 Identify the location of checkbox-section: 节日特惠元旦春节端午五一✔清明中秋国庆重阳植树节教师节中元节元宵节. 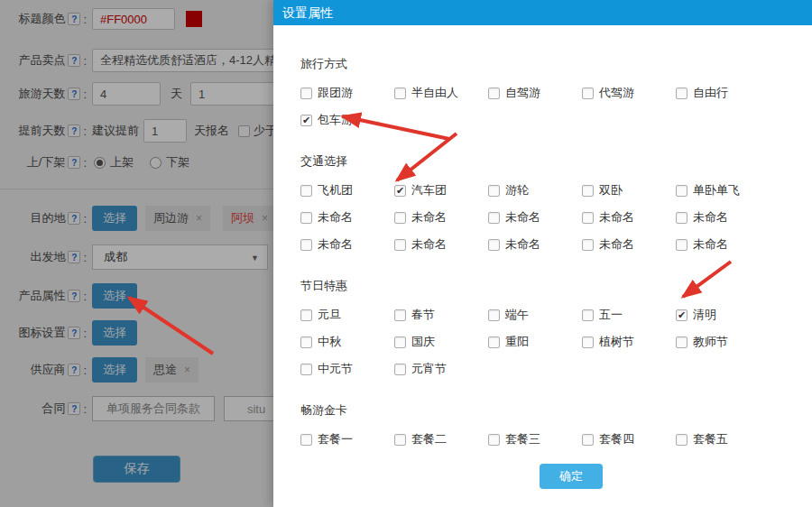
(556, 330).